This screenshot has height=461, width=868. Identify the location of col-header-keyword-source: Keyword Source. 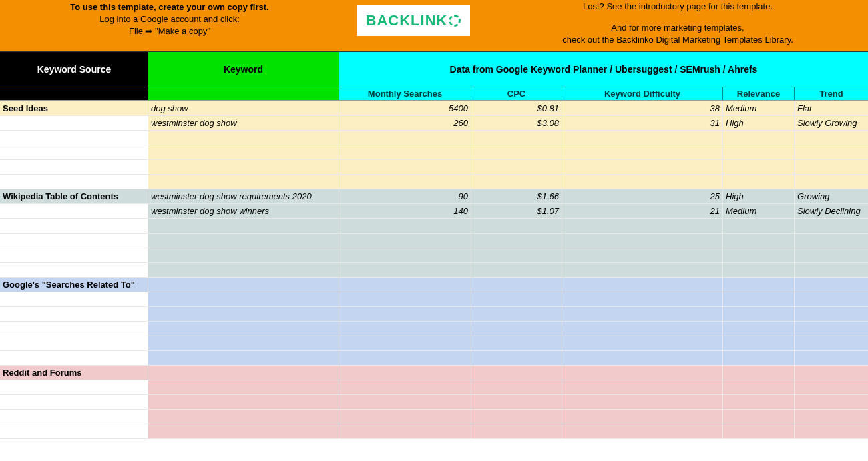
(74, 69).